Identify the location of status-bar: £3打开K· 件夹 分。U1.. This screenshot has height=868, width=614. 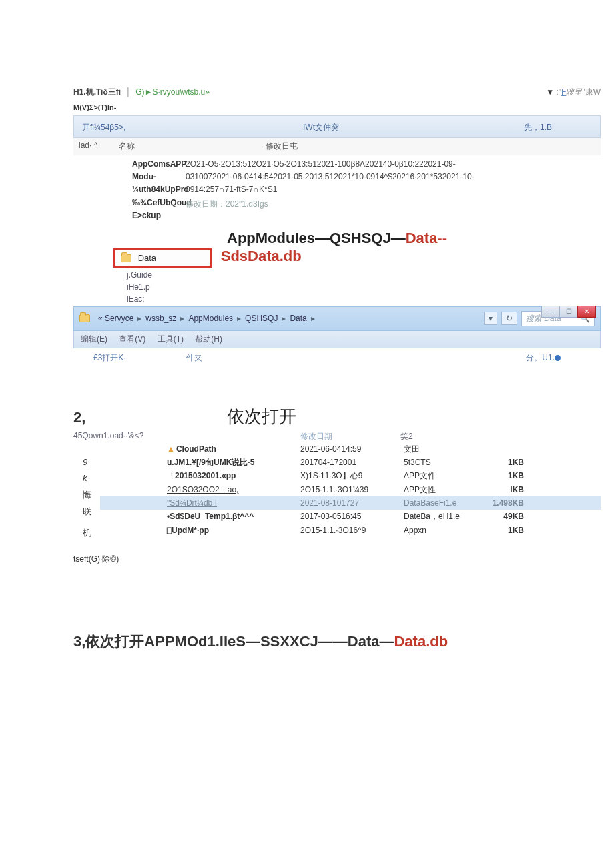
(337, 358).